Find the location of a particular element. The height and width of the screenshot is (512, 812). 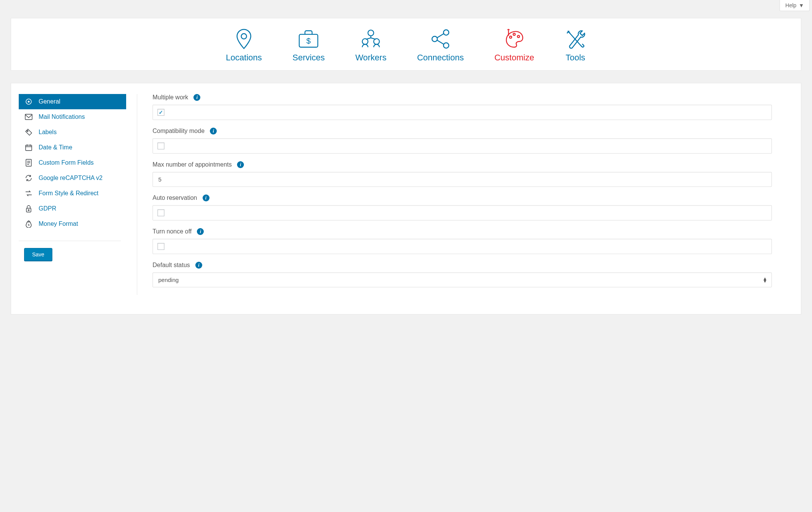

multiple-work-checkbox is located at coordinates (161, 112).